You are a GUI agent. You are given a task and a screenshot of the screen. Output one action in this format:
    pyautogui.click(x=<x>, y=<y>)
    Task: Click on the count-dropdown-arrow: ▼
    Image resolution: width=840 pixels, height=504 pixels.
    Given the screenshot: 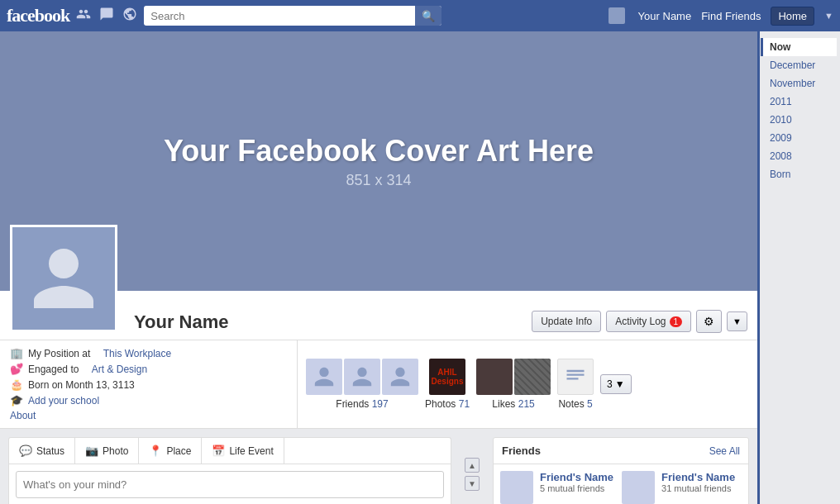 What is the action you would take?
    pyautogui.click(x=620, y=384)
    